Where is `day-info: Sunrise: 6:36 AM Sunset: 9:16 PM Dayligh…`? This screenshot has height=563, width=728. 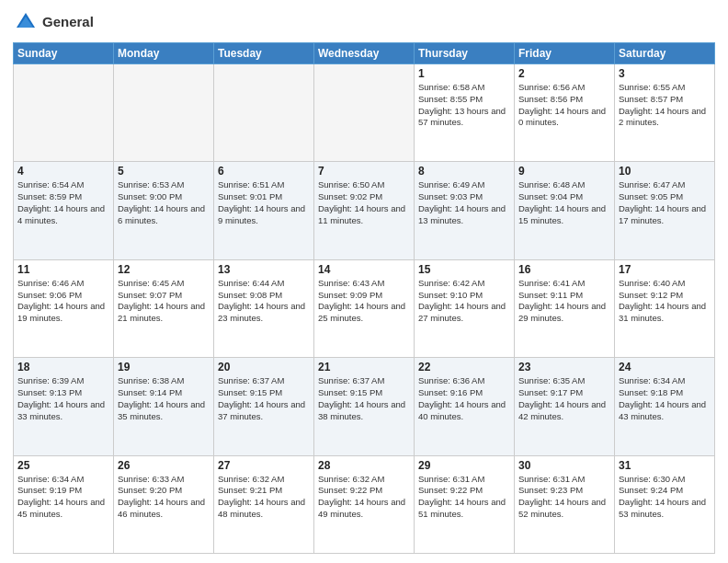 day-info: Sunrise: 6:36 AM Sunset: 9:16 PM Dayligh… is located at coordinates (464, 399).